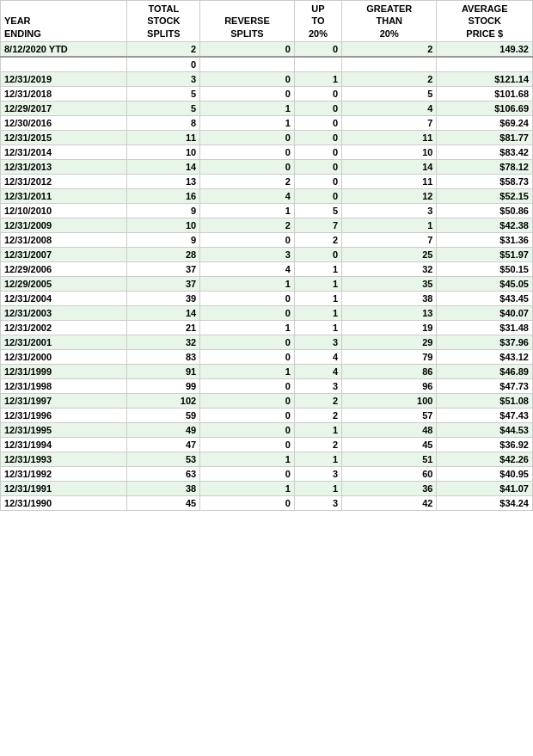 This screenshot has height=756, width=533. I want to click on cell-value: 5, so click(389, 93).